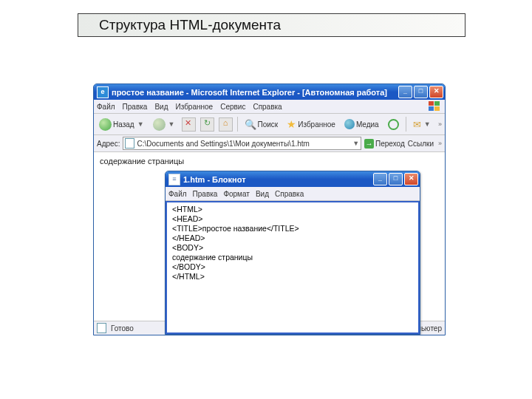 The image size is (532, 399). I want to click on address-label: Адрес:, so click(108, 143).